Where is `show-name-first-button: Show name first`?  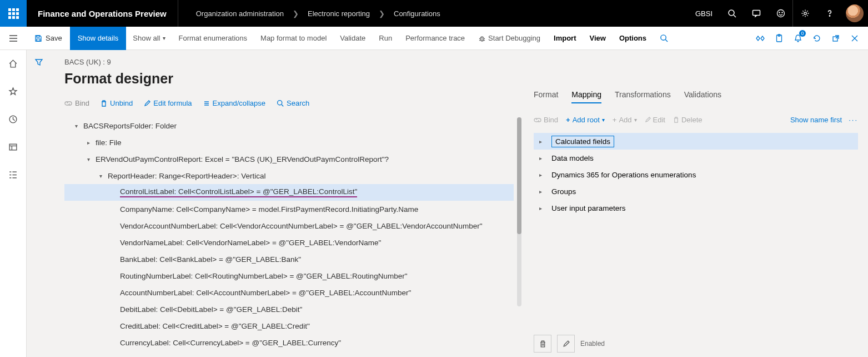 show-name-first-button: Show name first is located at coordinates (816, 120).